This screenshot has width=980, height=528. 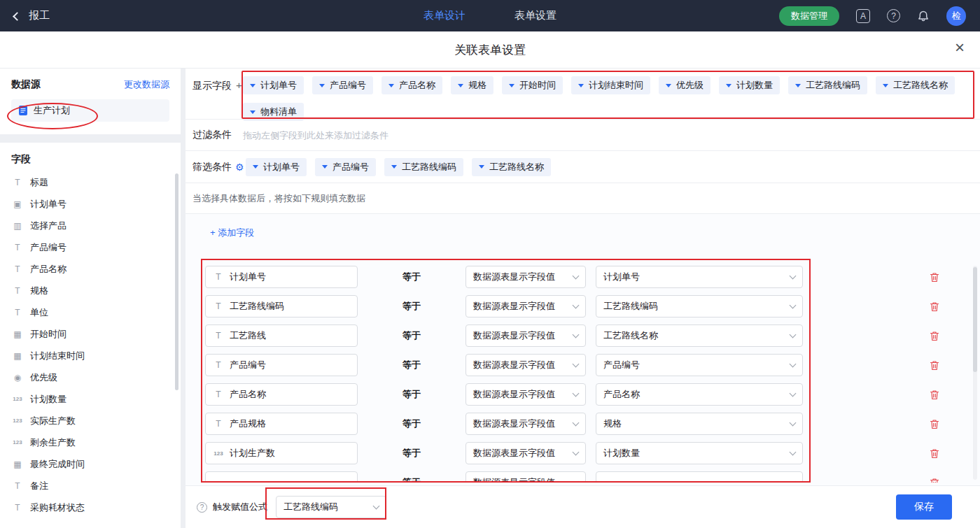 I want to click on add-display-field-icon: +, so click(x=239, y=85).